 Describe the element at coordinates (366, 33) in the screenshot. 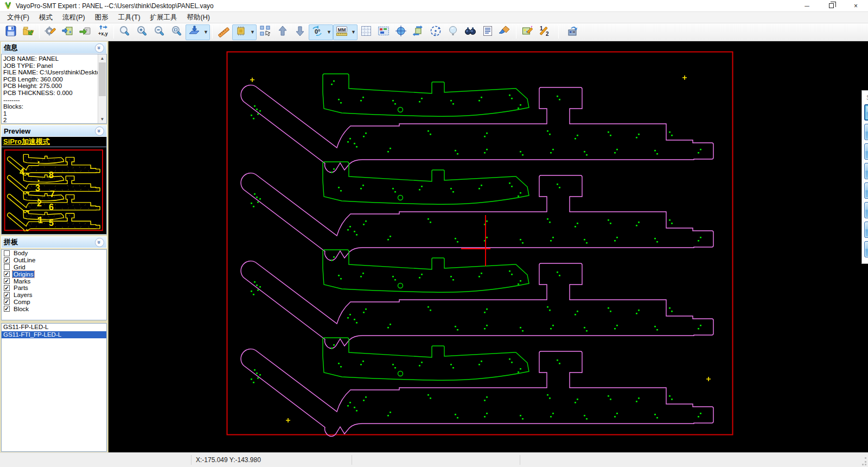

I see `grid-button` at that location.